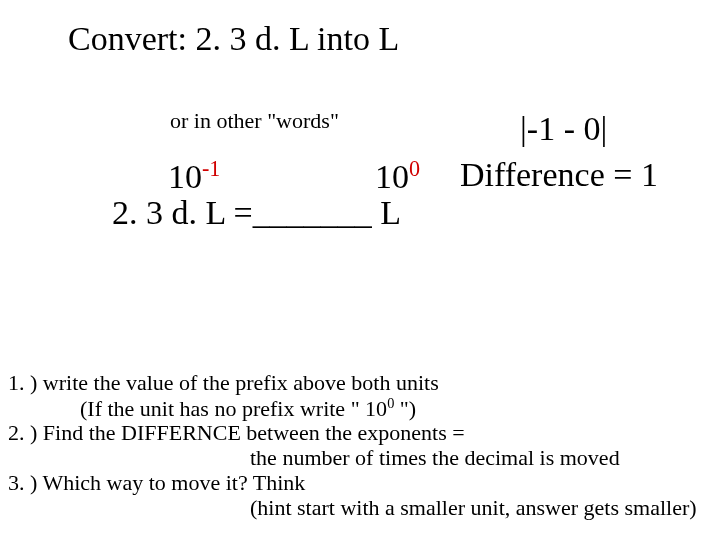  What do you see at coordinates (156, 482) in the screenshot?
I see `instruction-3: 3. ) Which way to move it? Think` at bounding box center [156, 482].